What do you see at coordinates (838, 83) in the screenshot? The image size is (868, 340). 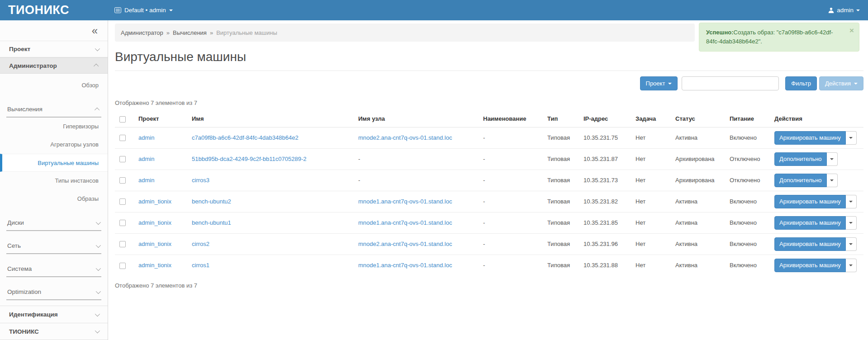 I see `actions-label: Действия` at bounding box center [838, 83].